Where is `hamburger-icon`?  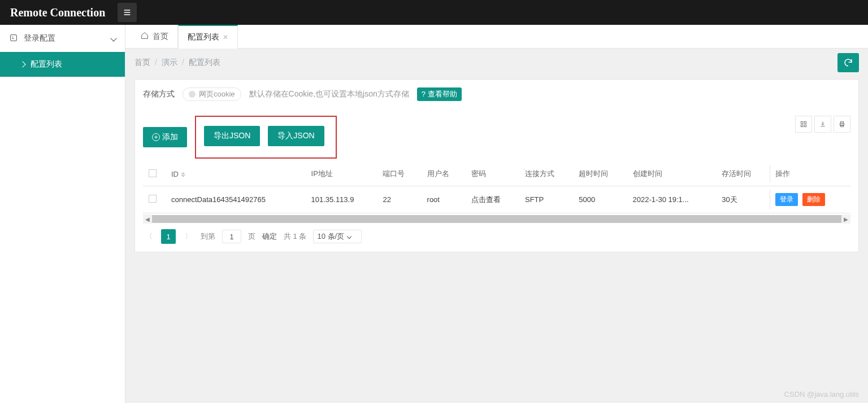 hamburger-icon is located at coordinates (127, 12).